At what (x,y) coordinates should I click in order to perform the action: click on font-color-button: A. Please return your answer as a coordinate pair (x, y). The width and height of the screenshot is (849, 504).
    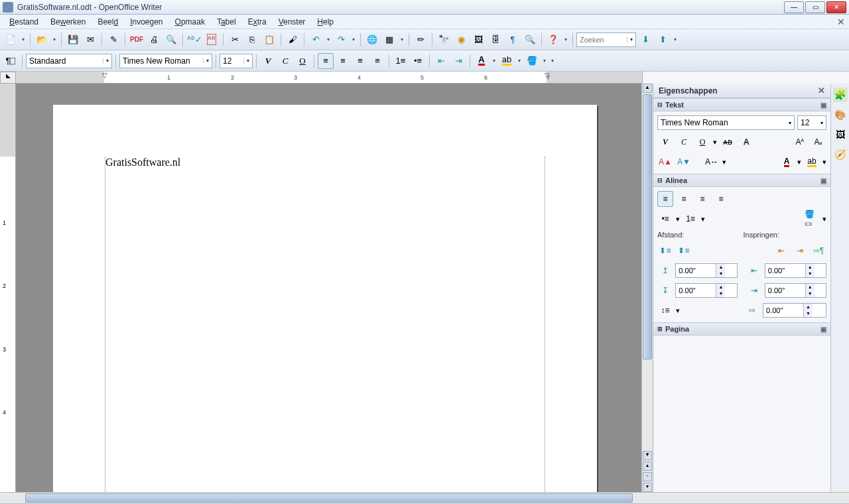
    Looking at the image, I should click on (482, 61).